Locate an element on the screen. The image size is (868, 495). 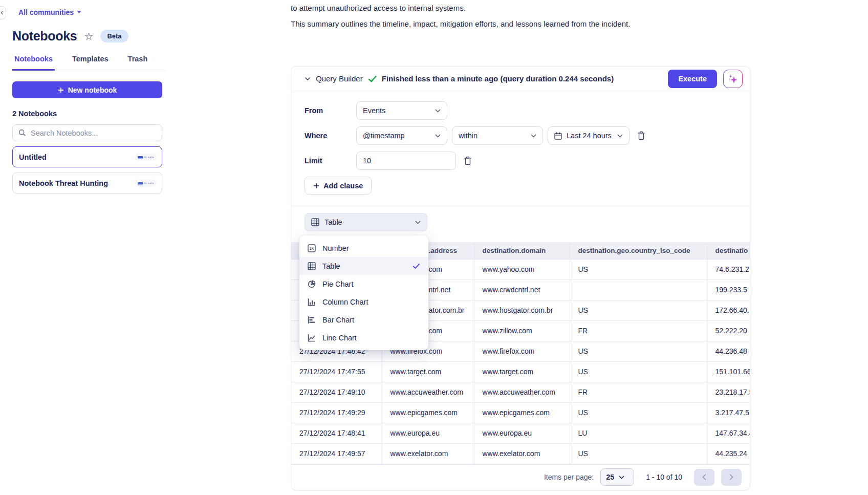
from-select: Events is located at coordinates (402, 111).